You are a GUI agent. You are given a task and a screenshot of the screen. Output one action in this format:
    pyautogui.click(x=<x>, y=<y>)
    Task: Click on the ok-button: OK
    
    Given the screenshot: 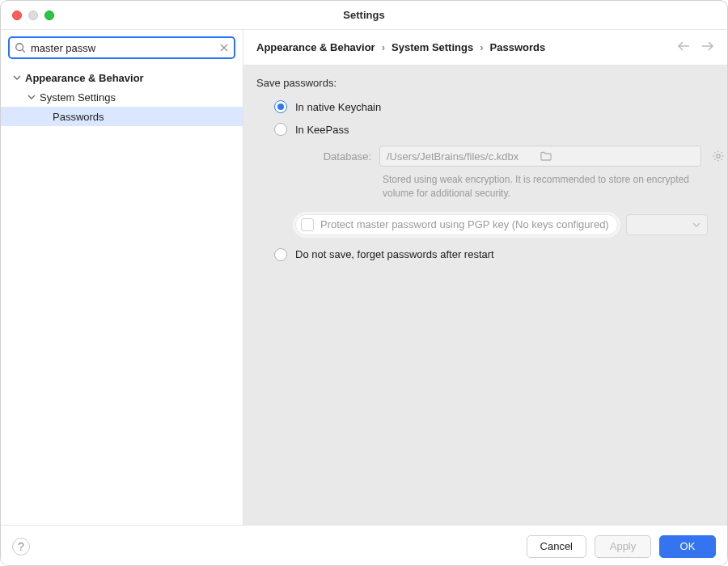 What is the action you would take?
    pyautogui.click(x=688, y=547)
    